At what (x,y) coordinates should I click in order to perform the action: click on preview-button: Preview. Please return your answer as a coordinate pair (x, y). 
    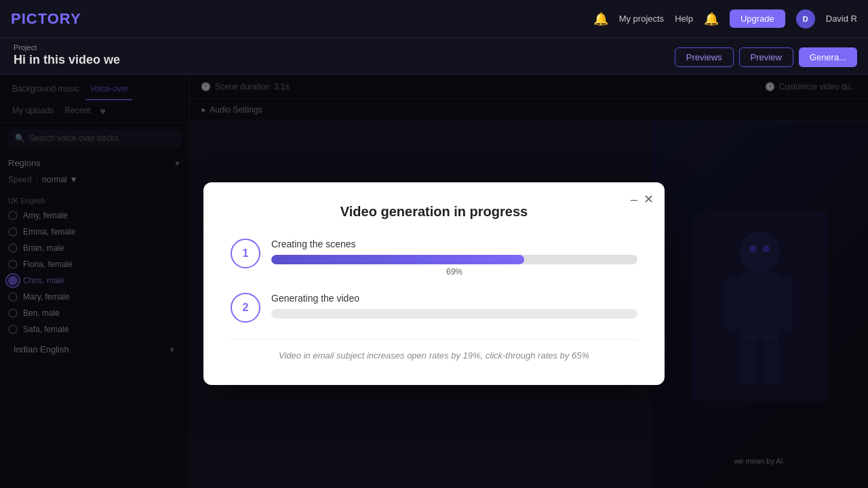
    Looking at the image, I should click on (766, 57).